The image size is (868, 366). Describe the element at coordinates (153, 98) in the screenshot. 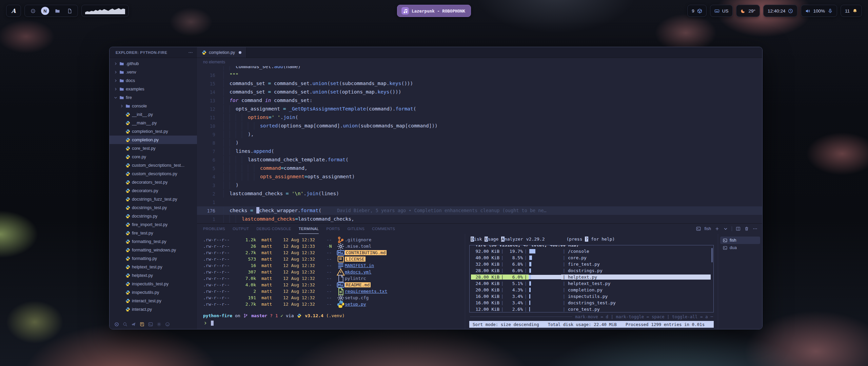

I see `explorer-item-fire: fire` at that location.